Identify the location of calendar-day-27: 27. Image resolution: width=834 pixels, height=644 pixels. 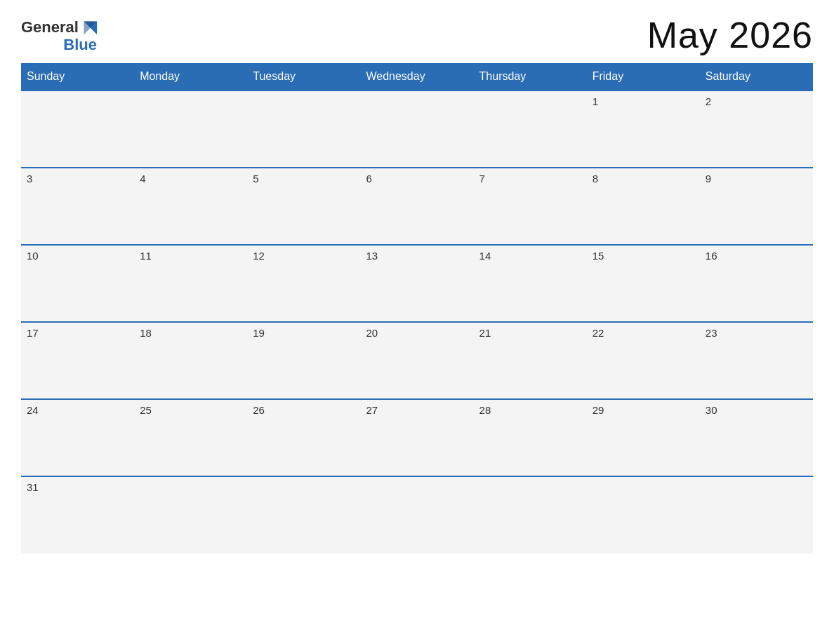
(417, 438).